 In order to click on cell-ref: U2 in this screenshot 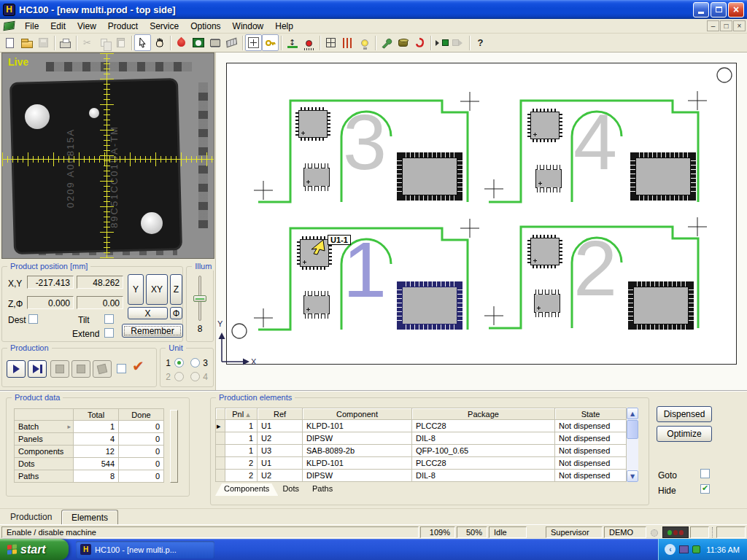, I will do `click(280, 475)`.